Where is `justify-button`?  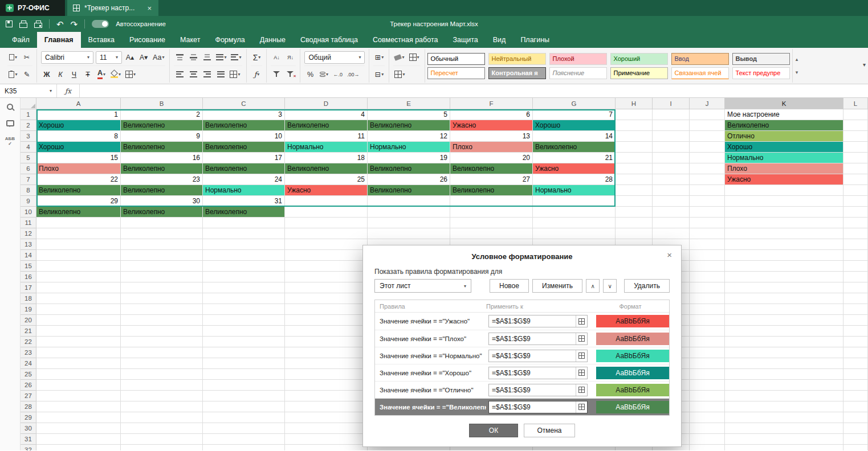
justify-button is located at coordinates (221, 75).